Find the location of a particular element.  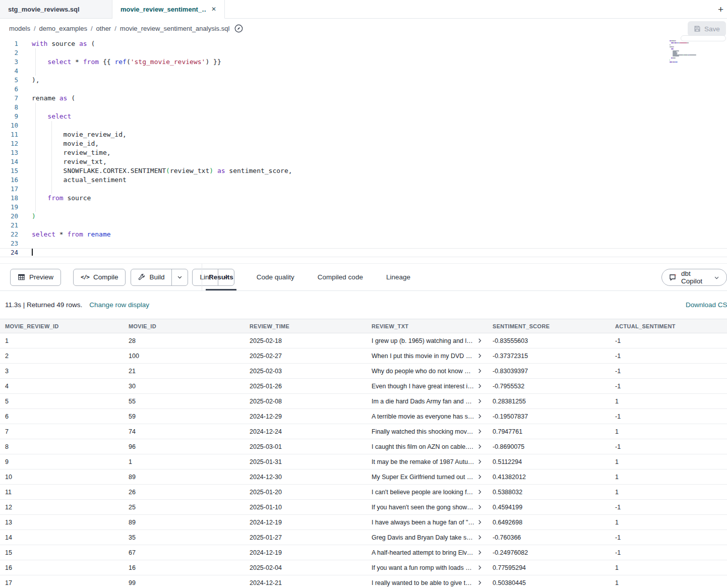

table-cell: 2024-12-29 is located at coordinates (306, 417).